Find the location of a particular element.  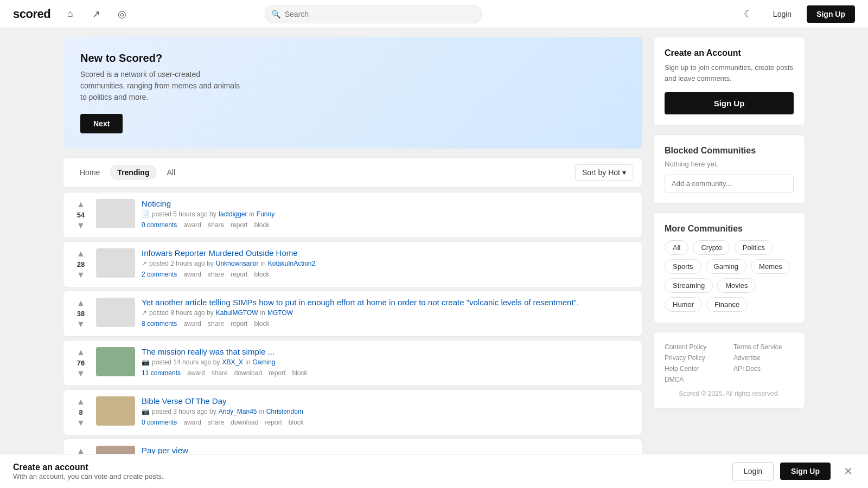

vote-count: 28 is located at coordinates (81, 265).